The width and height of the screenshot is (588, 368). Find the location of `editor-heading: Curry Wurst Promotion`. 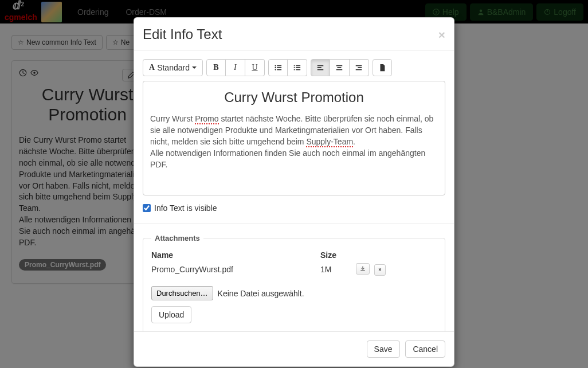

editor-heading: Curry Wurst Promotion is located at coordinates (294, 97).